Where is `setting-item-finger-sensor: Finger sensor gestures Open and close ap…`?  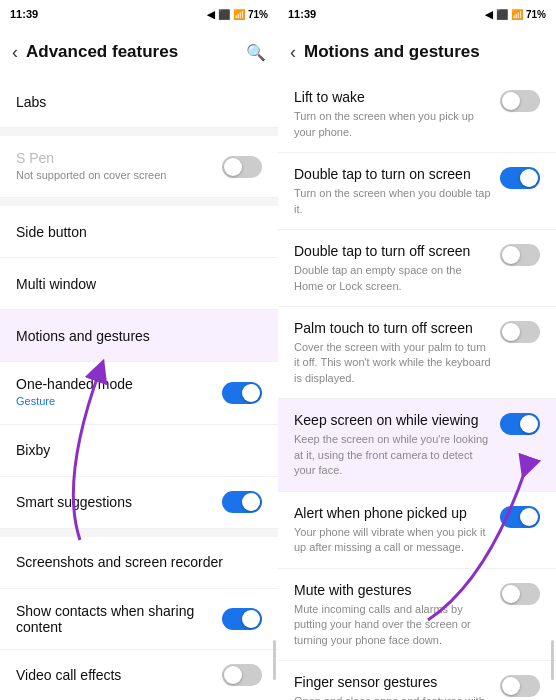 setting-item-finger-sensor: Finger sensor gestures Open and close ap… is located at coordinates (417, 680).